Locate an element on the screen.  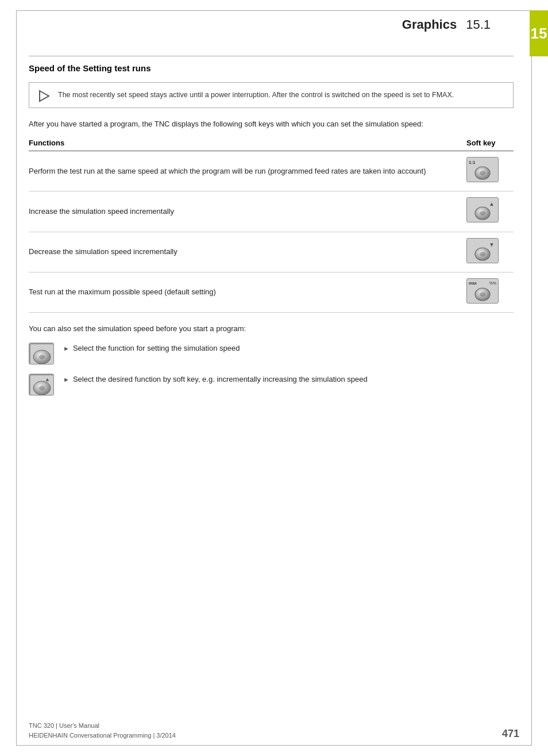
intro-text: After you have started a program, the TN… is located at coordinates (271, 124).